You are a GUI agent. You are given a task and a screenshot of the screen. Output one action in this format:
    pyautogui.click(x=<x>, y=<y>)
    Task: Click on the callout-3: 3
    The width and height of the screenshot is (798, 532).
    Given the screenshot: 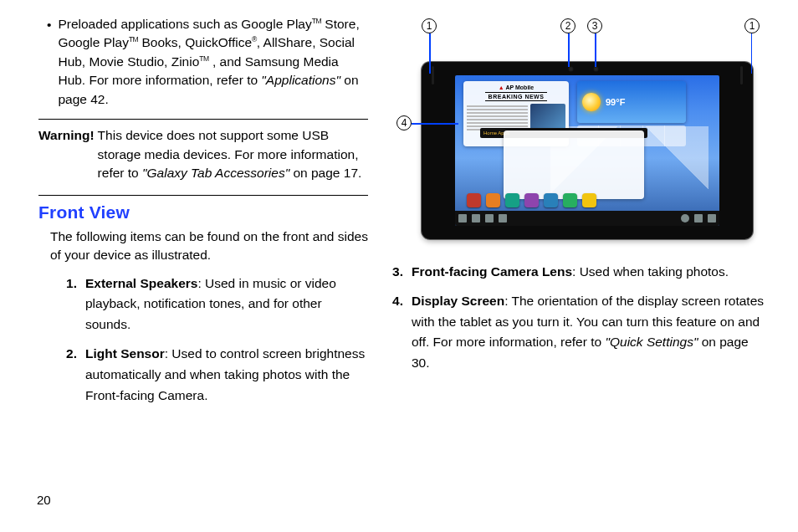 What is the action you would take?
    pyautogui.click(x=595, y=26)
    